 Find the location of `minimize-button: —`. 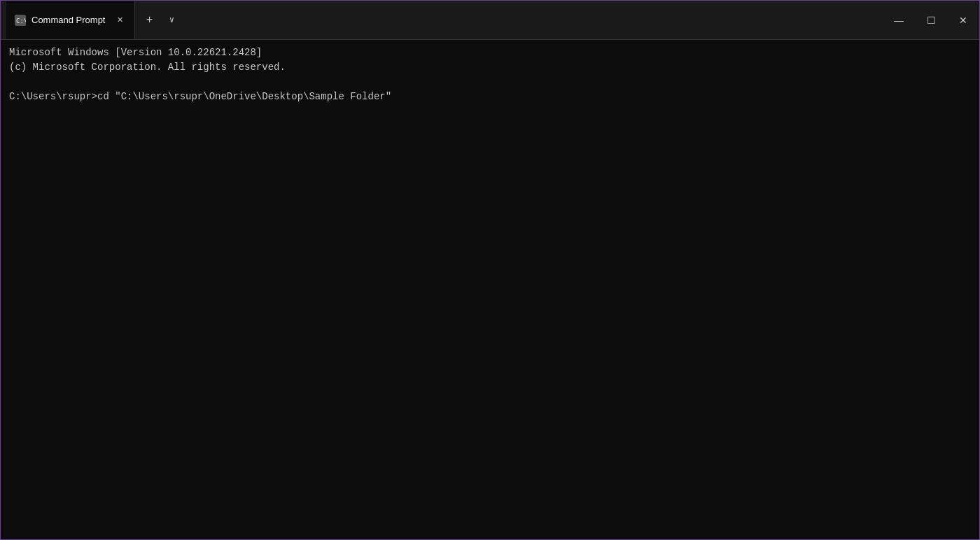

minimize-button: — is located at coordinates (899, 20).